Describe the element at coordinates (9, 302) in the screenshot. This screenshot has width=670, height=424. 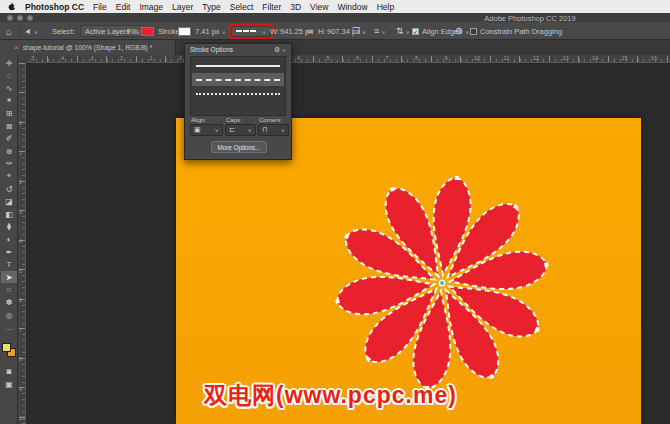
I see `hand-tool-icon: ✽` at that location.